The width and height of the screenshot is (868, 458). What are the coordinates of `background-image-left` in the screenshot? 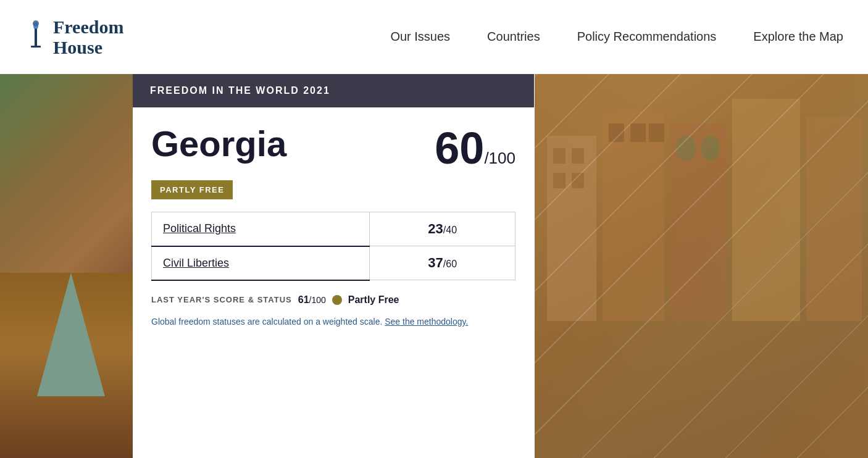 It's located at (71, 266).